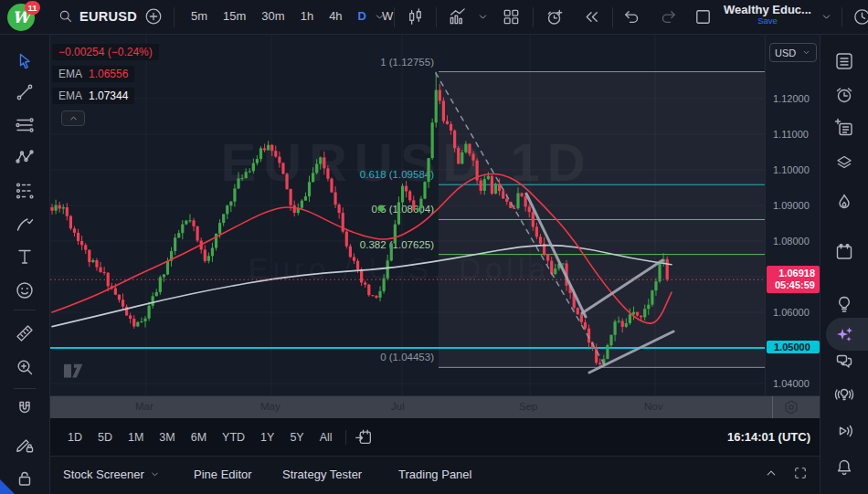  I want to click on range-toolbar: 1D5D1M3M6MYTD1Y5YAll 16:14:01 (UTC), so click(435, 436).